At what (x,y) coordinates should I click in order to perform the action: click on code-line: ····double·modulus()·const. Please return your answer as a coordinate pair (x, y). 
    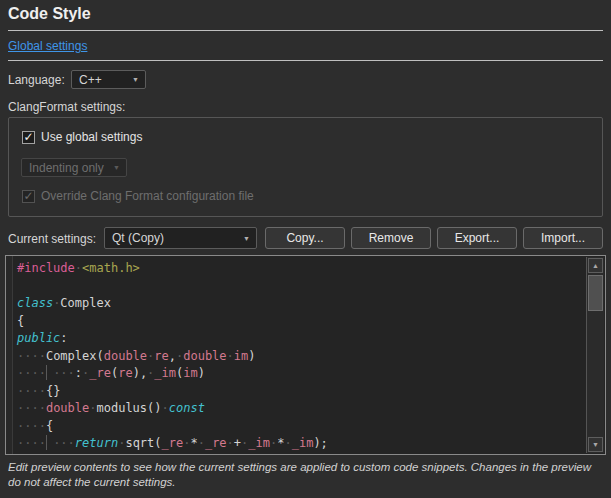
    Looking at the image, I should click on (301, 409).